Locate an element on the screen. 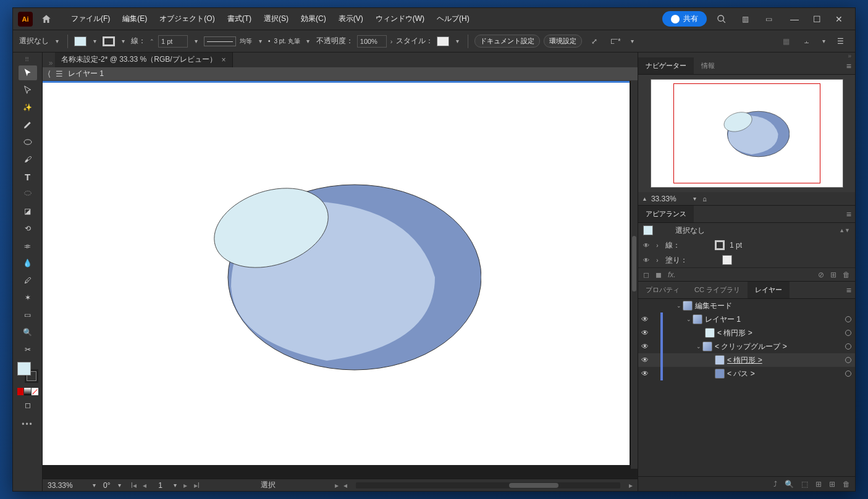  navigator-zoom-dropdown is located at coordinates (695, 199).